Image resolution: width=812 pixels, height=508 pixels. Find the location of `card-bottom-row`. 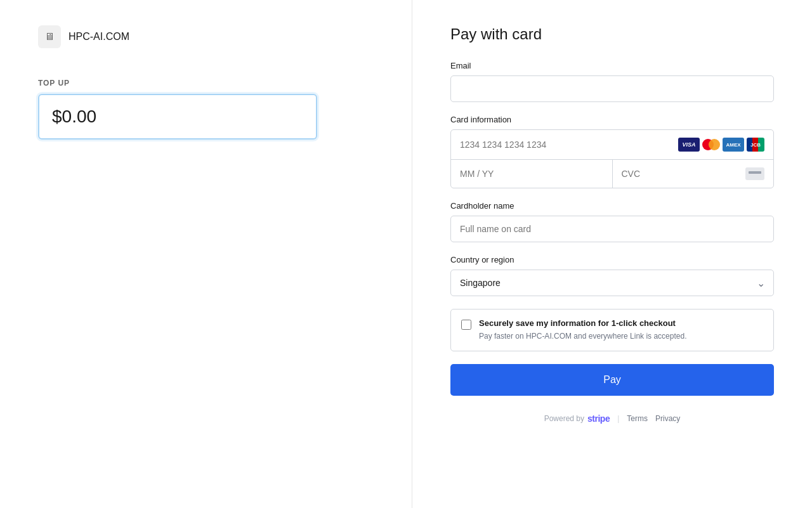

card-bottom-row is located at coordinates (612, 174).